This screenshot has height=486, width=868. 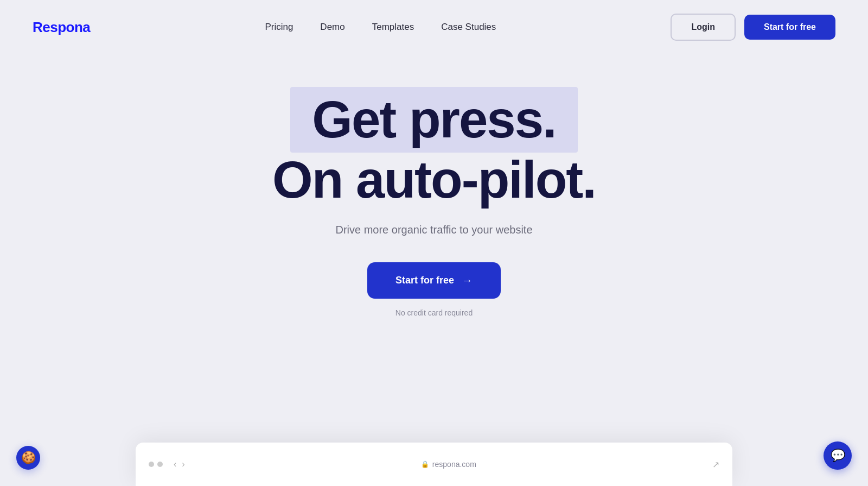 I want to click on nav-links: Pricing Demo Templates Case Studies, so click(x=380, y=27).